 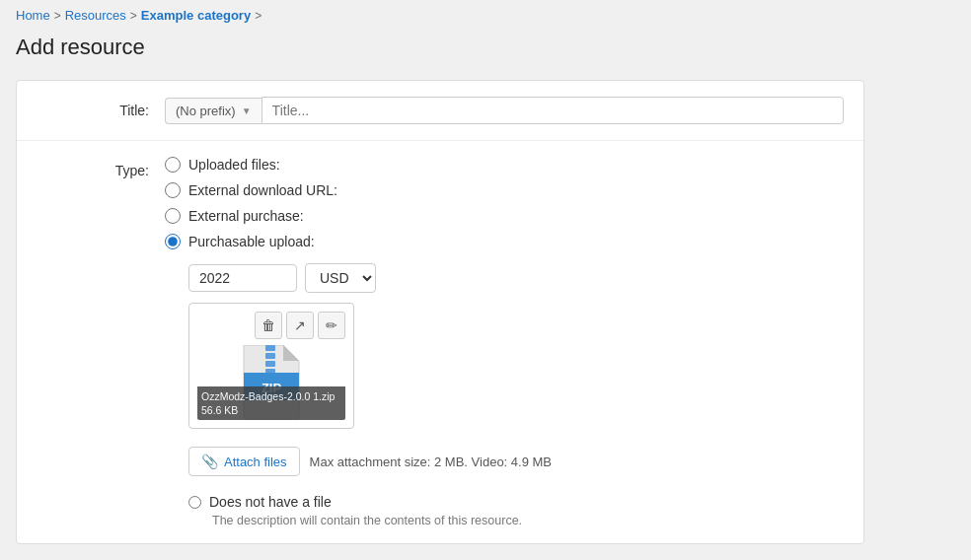 What do you see at coordinates (34, 16) in the screenshot?
I see `breadcrumb-home: Home` at bounding box center [34, 16].